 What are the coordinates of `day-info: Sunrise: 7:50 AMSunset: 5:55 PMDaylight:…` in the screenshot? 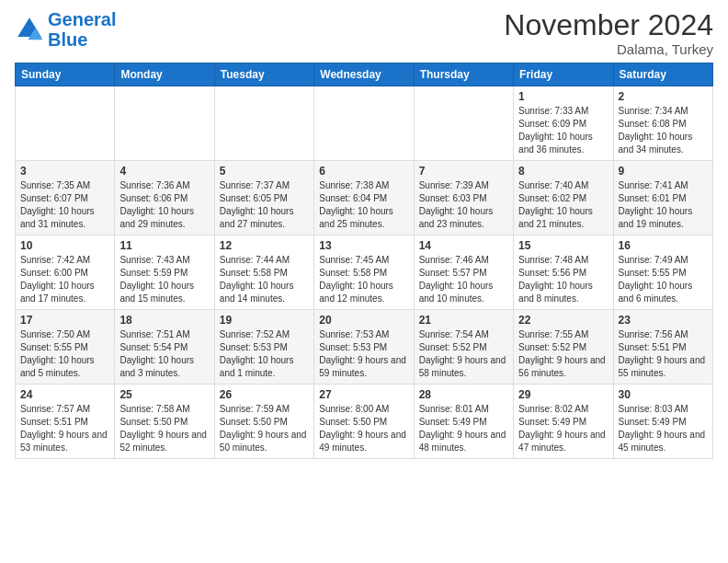 It's located at (64, 354).